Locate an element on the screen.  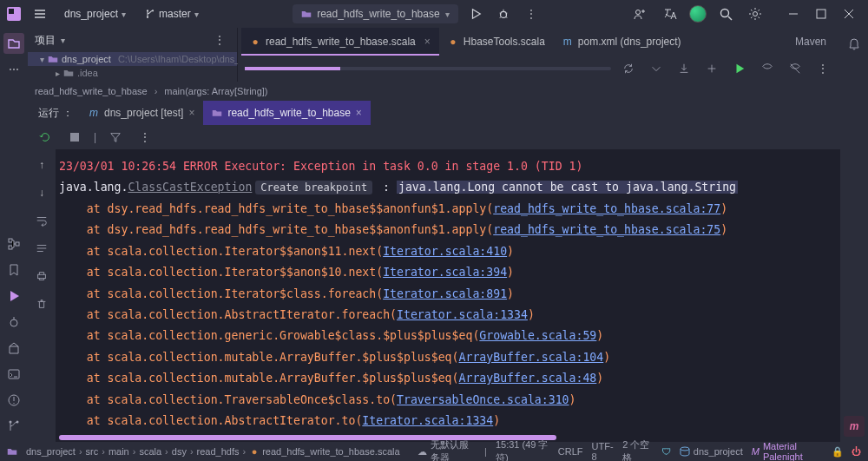
breadcrumb-segment: src is located at coordinates (92, 451).